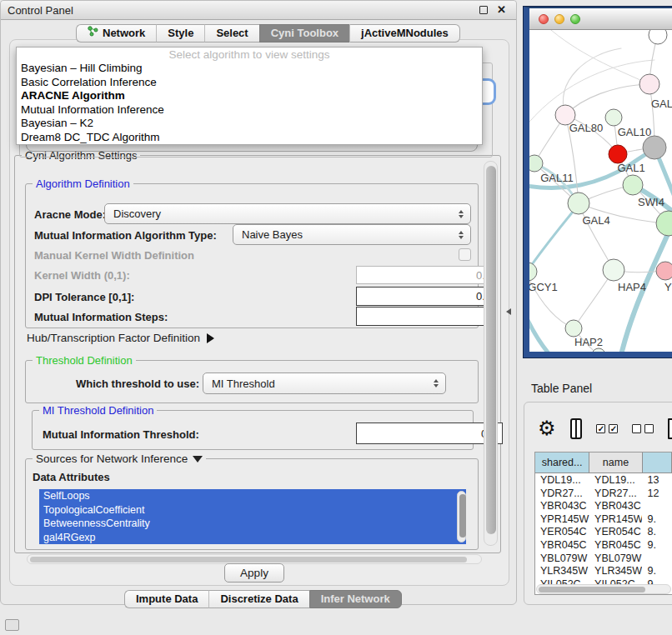  Describe the element at coordinates (249, 83) in the screenshot. I see `dropdown-item-basic-correlation-inference: Basic Correlation Inference` at that location.